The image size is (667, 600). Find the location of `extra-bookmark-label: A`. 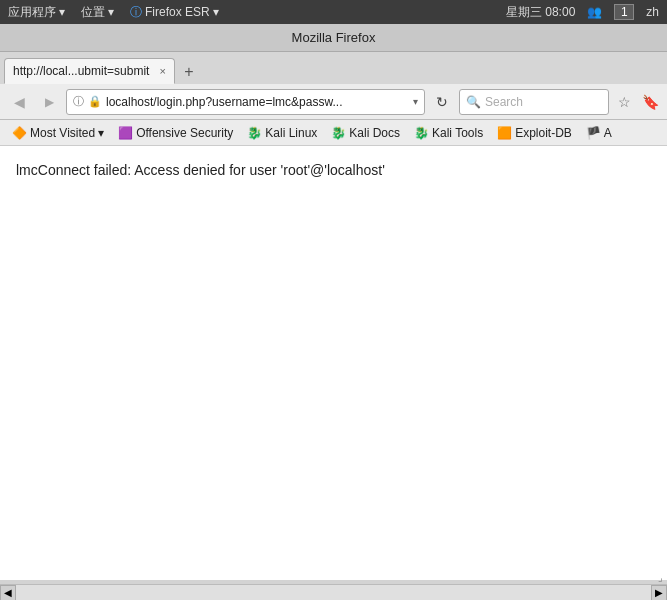

extra-bookmark-label: A is located at coordinates (608, 133).